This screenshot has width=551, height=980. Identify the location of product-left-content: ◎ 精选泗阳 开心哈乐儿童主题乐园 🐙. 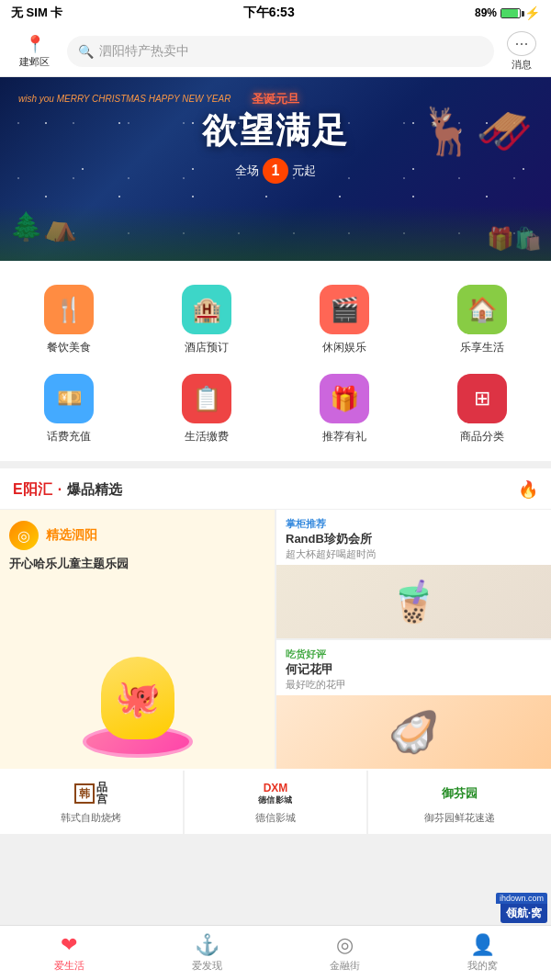
(138, 639).